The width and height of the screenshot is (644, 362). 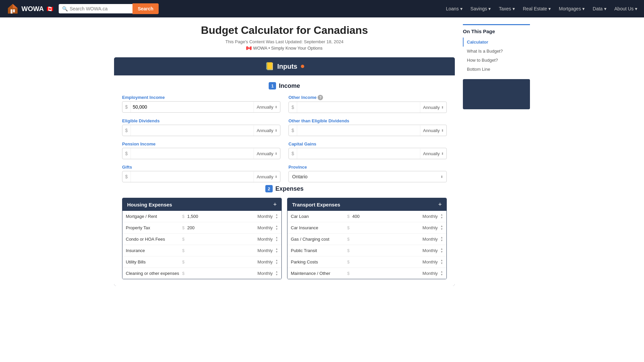 What do you see at coordinates (202, 239) in the screenshot?
I see `housing-expenses-panel: Housing Expenses + Mortgage / Rent $ 1,5…` at bounding box center [202, 239].